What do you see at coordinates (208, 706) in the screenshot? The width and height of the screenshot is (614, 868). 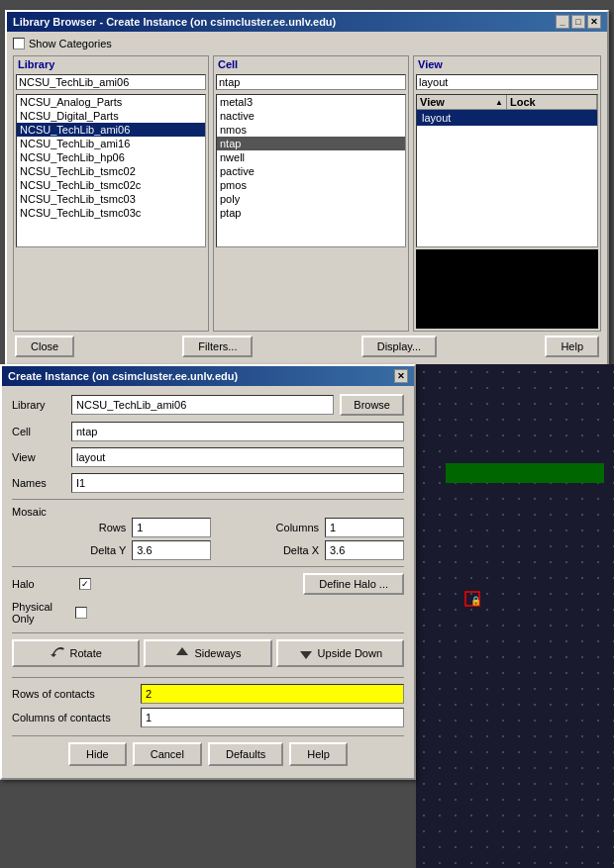 I see `contacts-section: Rows of contacts Columns of contacts` at bounding box center [208, 706].